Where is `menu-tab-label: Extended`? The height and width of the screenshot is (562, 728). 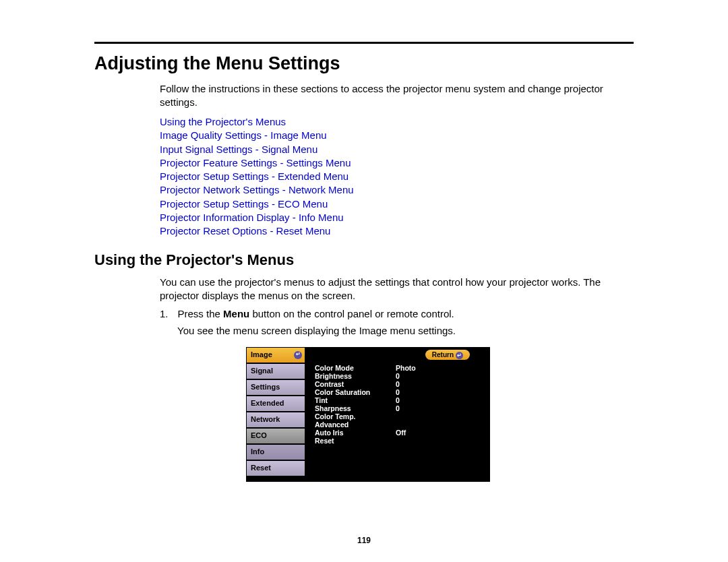
menu-tab-label: Extended is located at coordinates (268, 403).